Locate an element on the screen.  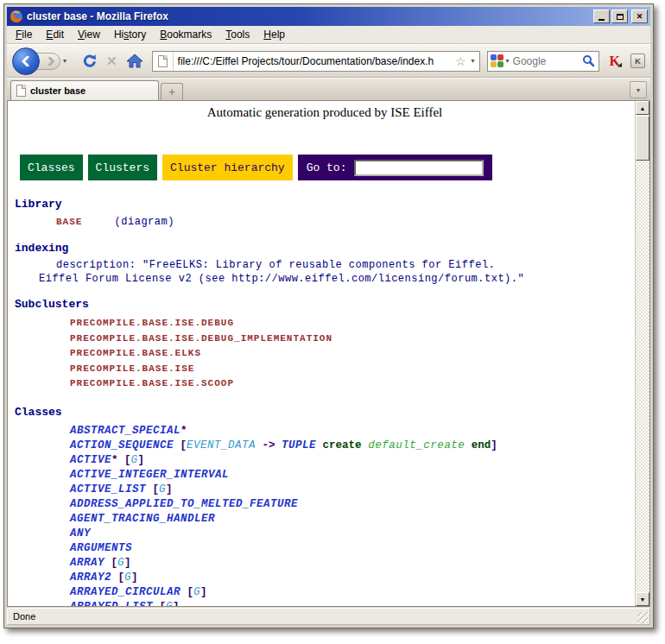
page-favicon-icon is located at coordinates (162, 61).